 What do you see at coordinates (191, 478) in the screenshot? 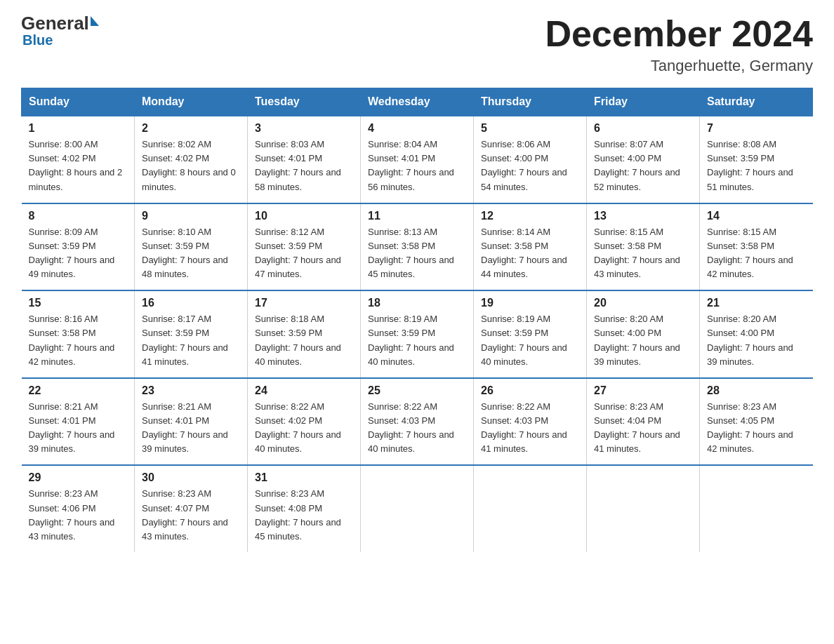
I see `day-number: 30` at bounding box center [191, 478].